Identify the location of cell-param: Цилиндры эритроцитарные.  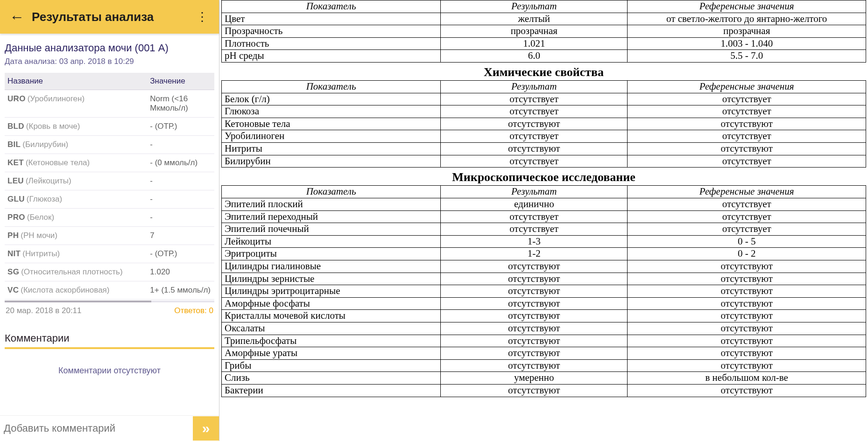
(332, 291).